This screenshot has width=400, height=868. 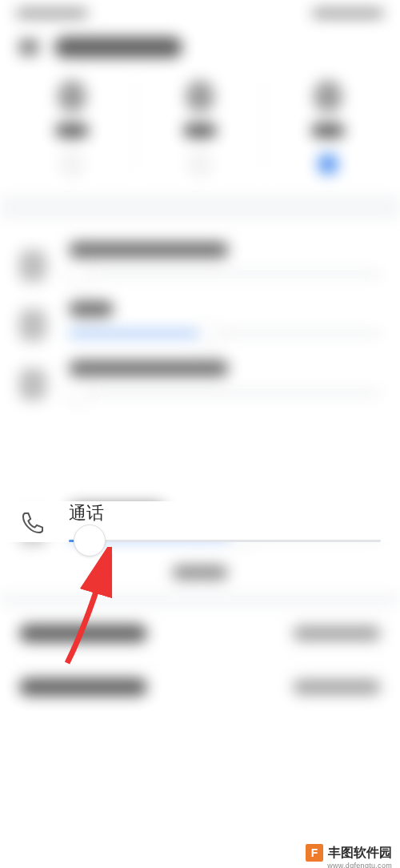 What do you see at coordinates (200, 13) in the screenshot?
I see `status-bar` at bounding box center [200, 13].